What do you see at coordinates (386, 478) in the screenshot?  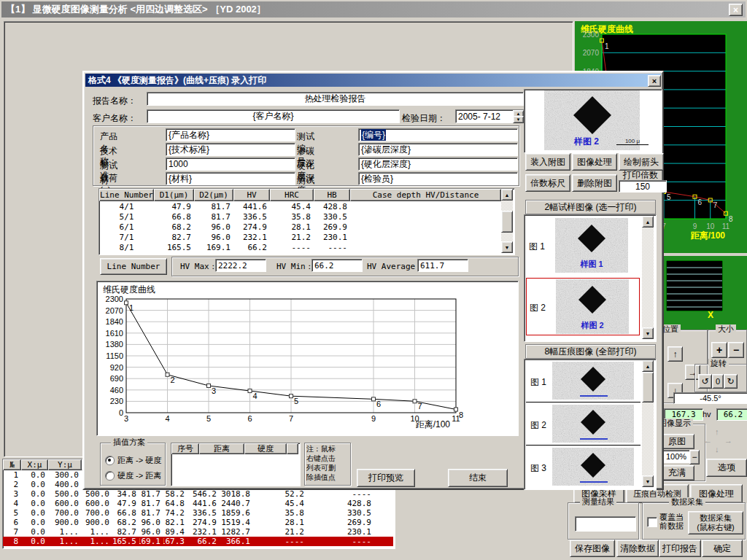 I see `print-preview-button: 打印预览` at bounding box center [386, 478].